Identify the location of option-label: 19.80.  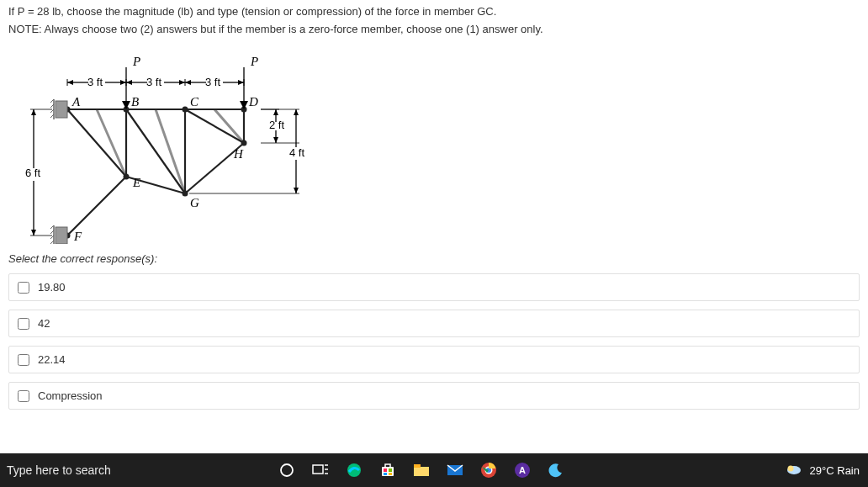
(52, 288).